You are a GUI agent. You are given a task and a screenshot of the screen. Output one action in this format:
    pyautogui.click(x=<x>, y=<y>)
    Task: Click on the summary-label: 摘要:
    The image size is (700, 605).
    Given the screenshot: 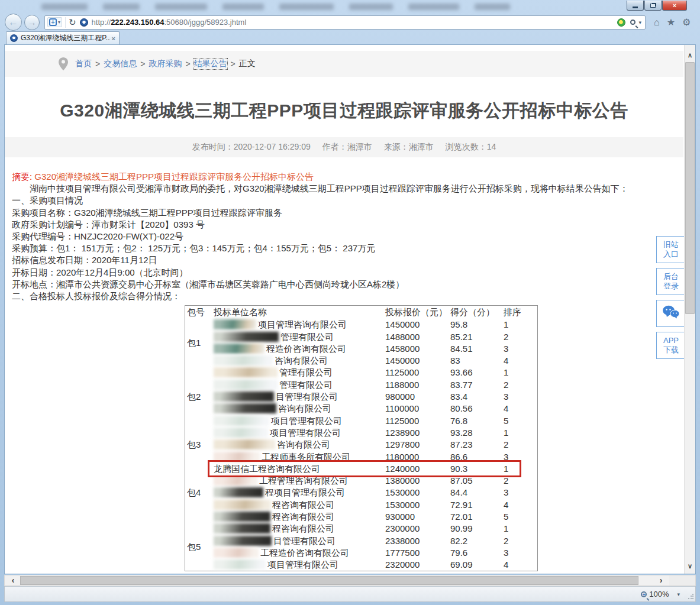 What is the action you would take?
    pyautogui.click(x=22, y=176)
    